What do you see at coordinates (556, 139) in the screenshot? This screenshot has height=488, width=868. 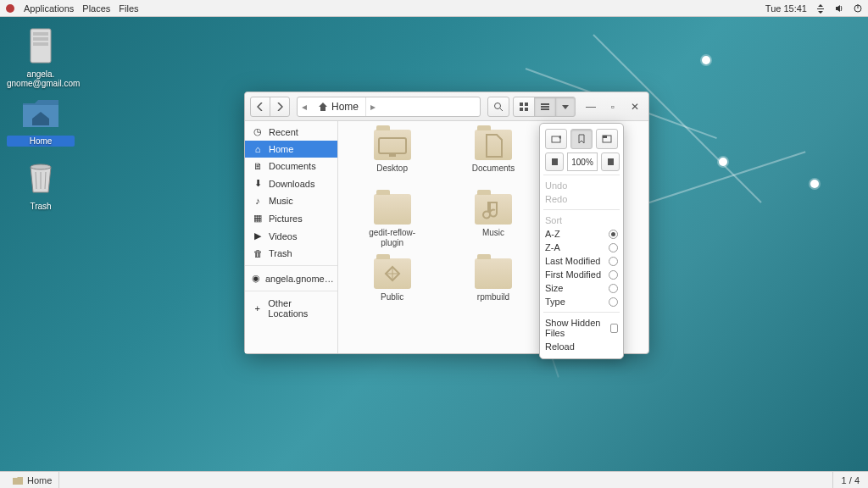 I see `new-folder-button` at bounding box center [556, 139].